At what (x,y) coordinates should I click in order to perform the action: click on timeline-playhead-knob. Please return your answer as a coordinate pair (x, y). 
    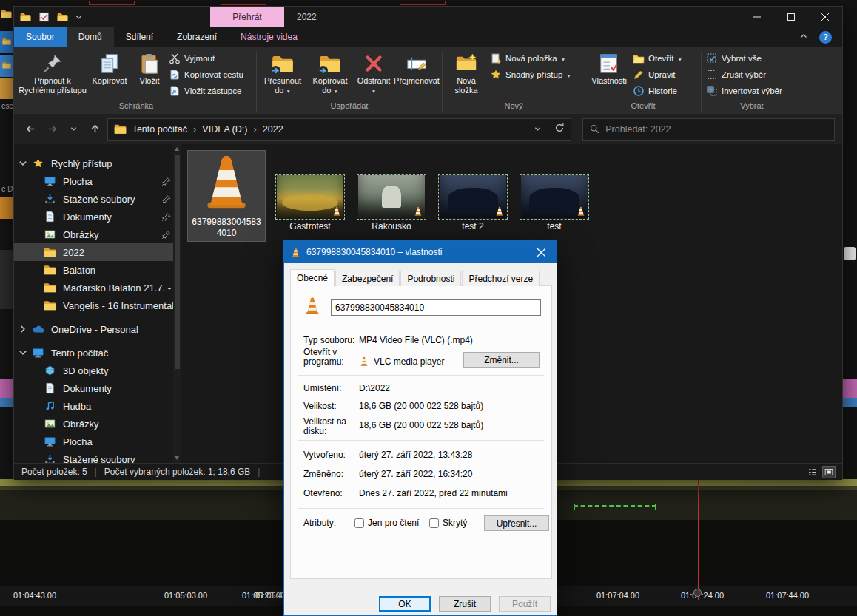
    Looking at the image, I should click on (697, 593).